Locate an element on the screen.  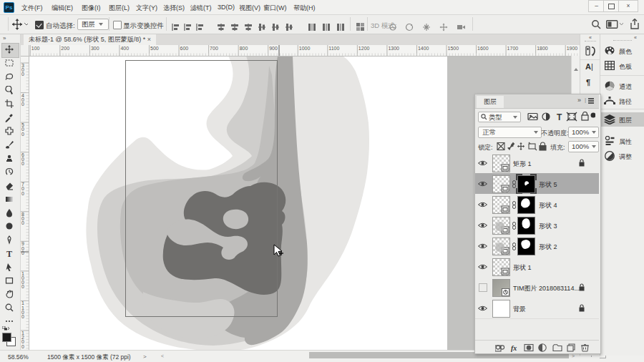
svg-text: 1700 is located at coordinates (513, 49).